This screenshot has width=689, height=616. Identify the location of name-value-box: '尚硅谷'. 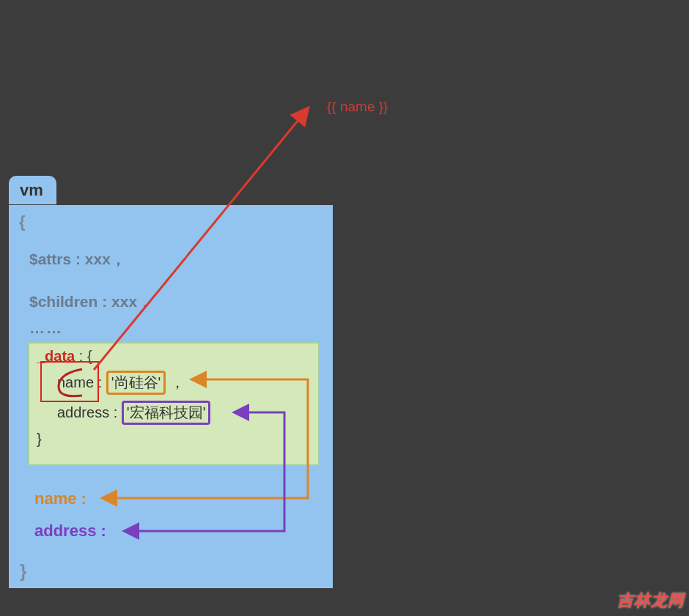
(136, 382).